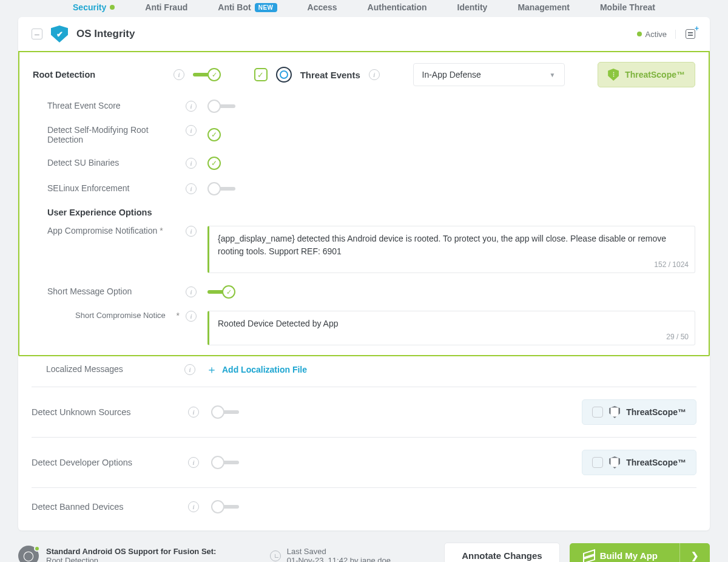  I want to click on su-binaries-checkbox, so click(214, 163).